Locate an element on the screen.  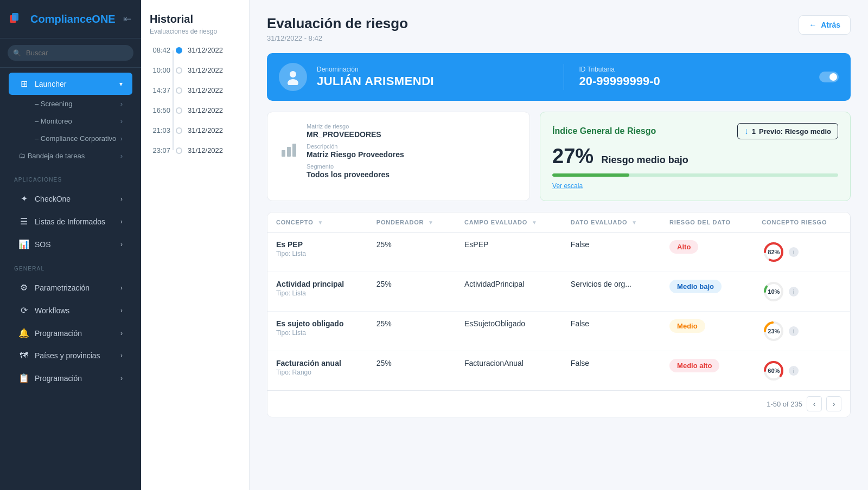
cell-concept-0: Es PEP Tipo: Lista is located at coordinates (318, 253).